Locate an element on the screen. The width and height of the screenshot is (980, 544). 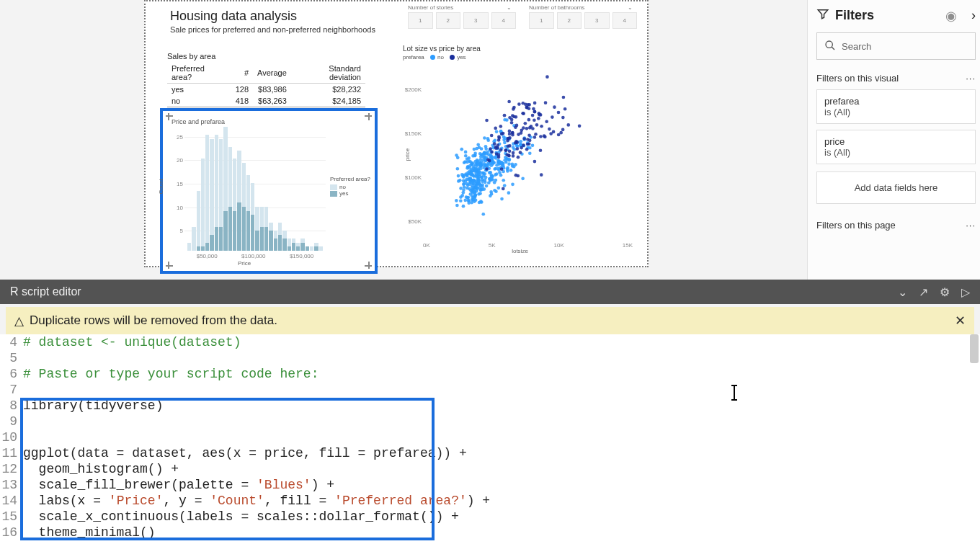
filter-card-prefarea: prefarea is (All) is located at coordinates (896, 107).